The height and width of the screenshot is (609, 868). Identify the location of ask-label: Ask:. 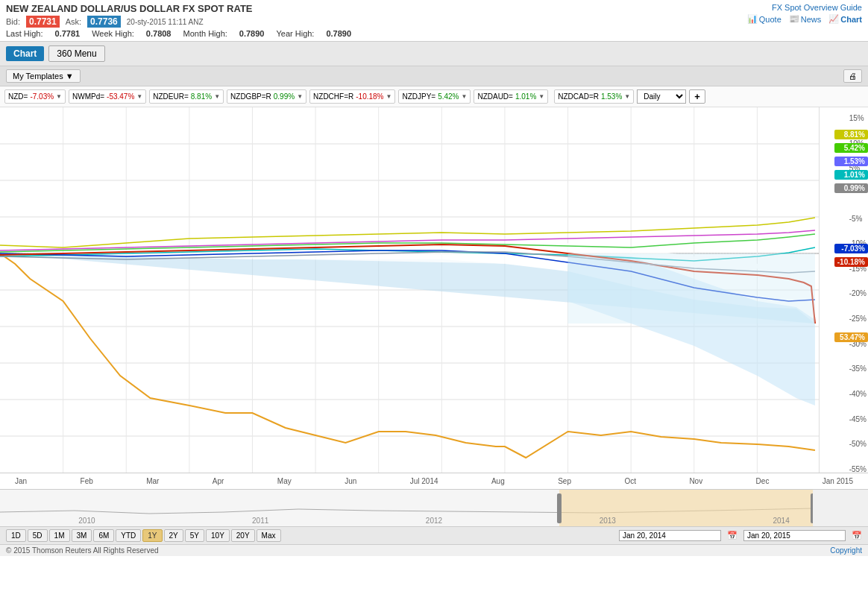
(73, 22).